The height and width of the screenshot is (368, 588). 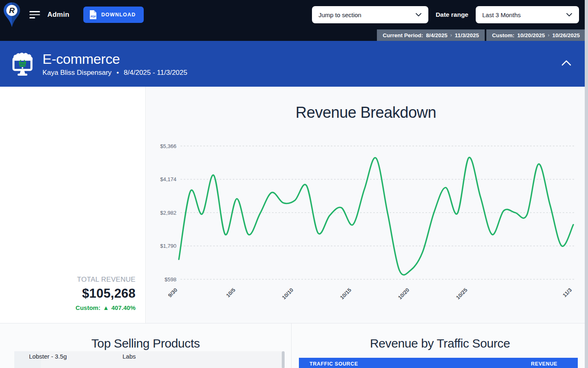 I want to click on x-tick-label: 11/3, so click(x=567, y=293).